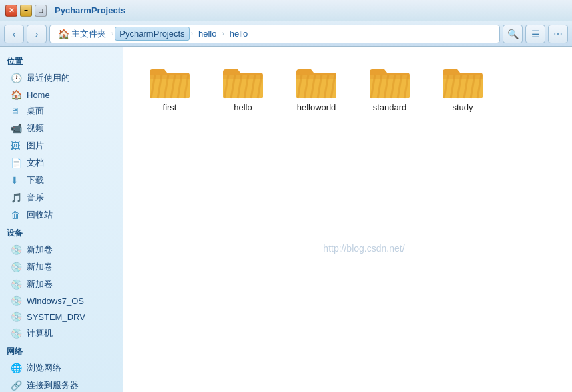 This screenshot has width=572, height=392. What do you see at coordinates (17, 301) in the screenshot?
I see `windows7-icon: 💿` at bounding box center [17, 301].